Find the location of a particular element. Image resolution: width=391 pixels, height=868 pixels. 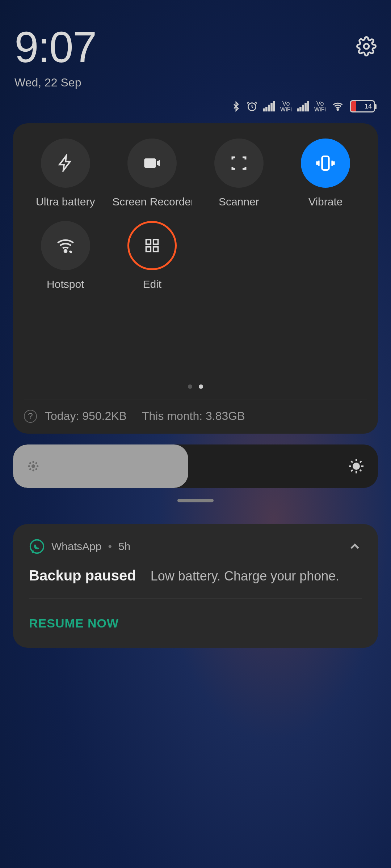

chevron-up-icon is located at coordinates (355, 546).